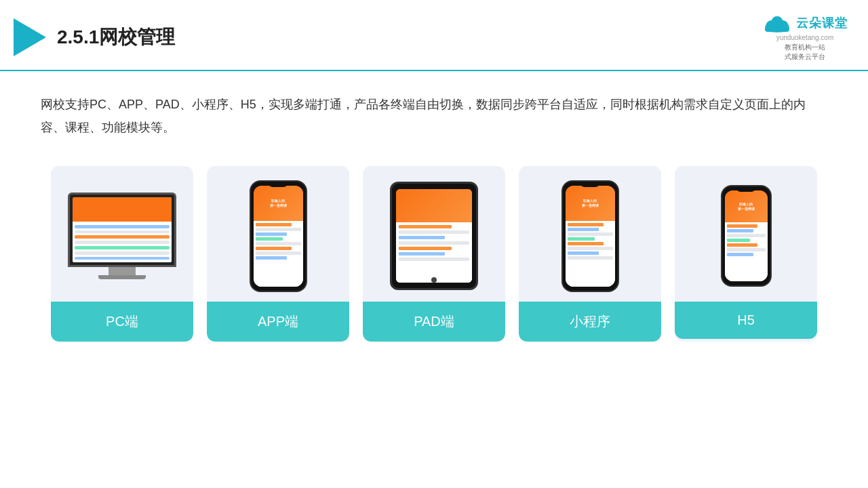 The image size is (868, 488). I want to click on phone-mockup-app: 职途人的第一堂网课, so click(278, 236).